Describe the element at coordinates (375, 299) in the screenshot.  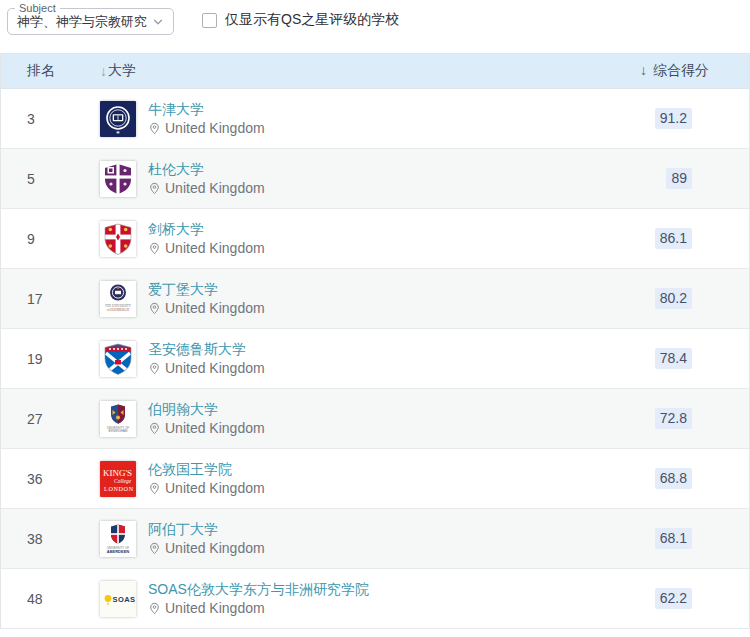
I see `table-row: 17 THE UNIVERSITY of EDINBURGH 爱丁堡大学` at that location.